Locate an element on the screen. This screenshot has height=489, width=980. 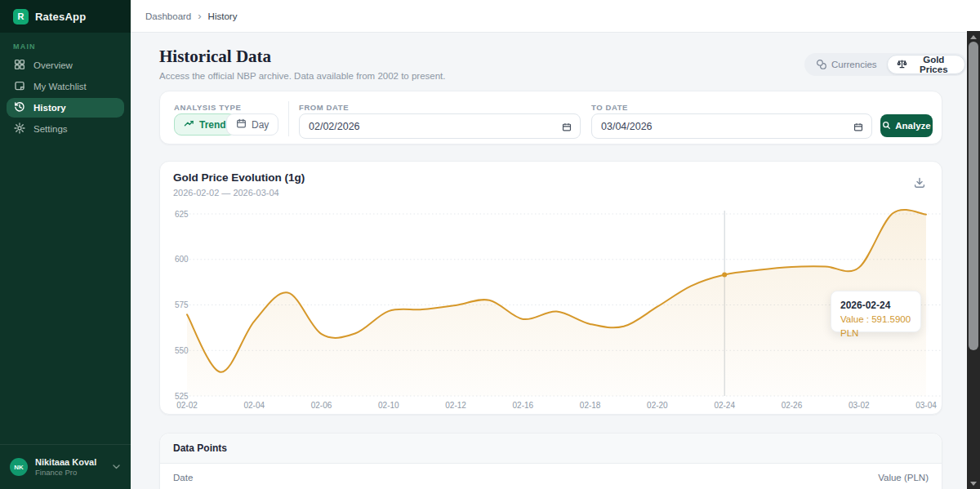
sidebar-item-label: My Watchlist is located at coordinates (60, 87).